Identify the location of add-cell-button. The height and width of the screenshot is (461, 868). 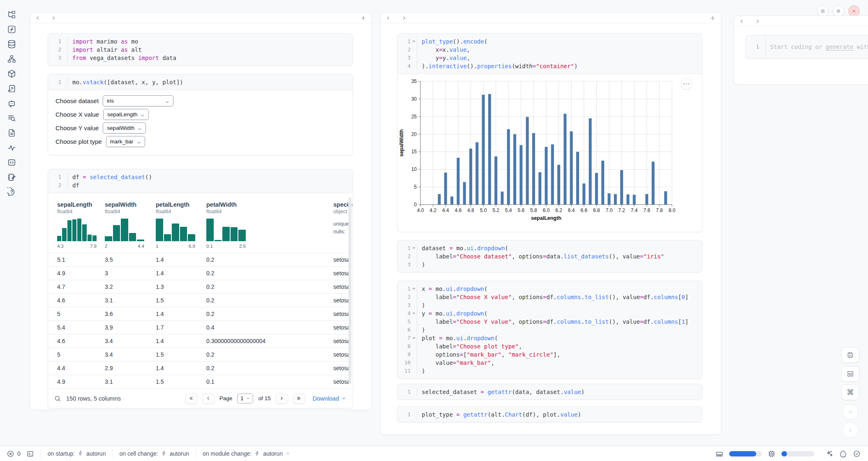
(363, 18).